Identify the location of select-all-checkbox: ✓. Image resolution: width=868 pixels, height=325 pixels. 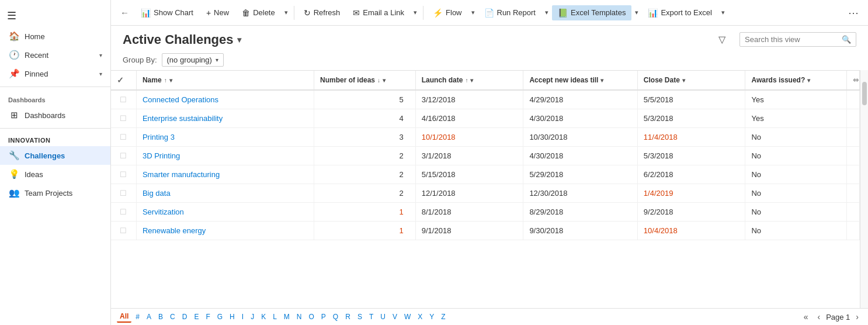
(120, 80).